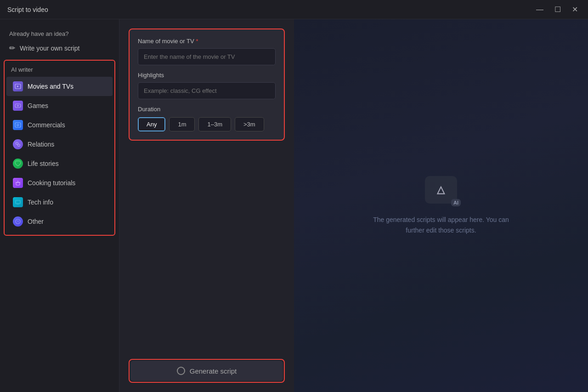 This screenshot has height=392, width=588. I want to click on sidebar-item-movies-label: Movies and TVs, so click(51, 86).